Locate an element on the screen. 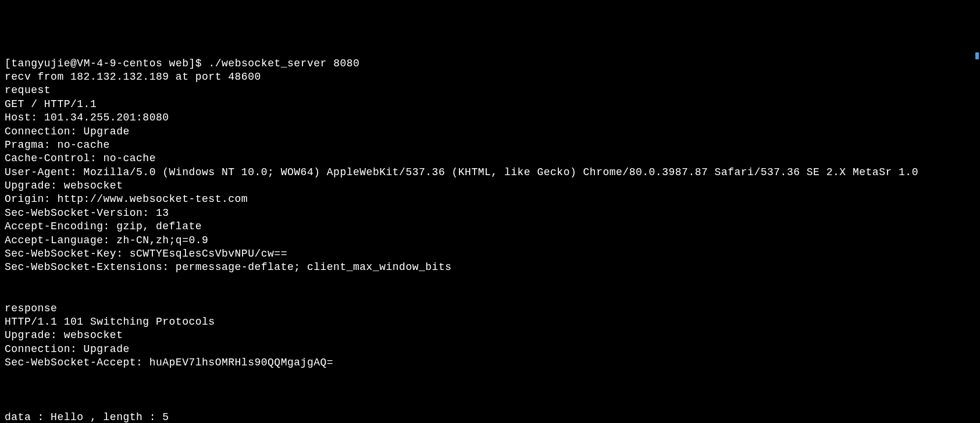 The height and width of the screenshot is (423, 980). prompt-close-bracket: ] is located at coordinates (192, 63).